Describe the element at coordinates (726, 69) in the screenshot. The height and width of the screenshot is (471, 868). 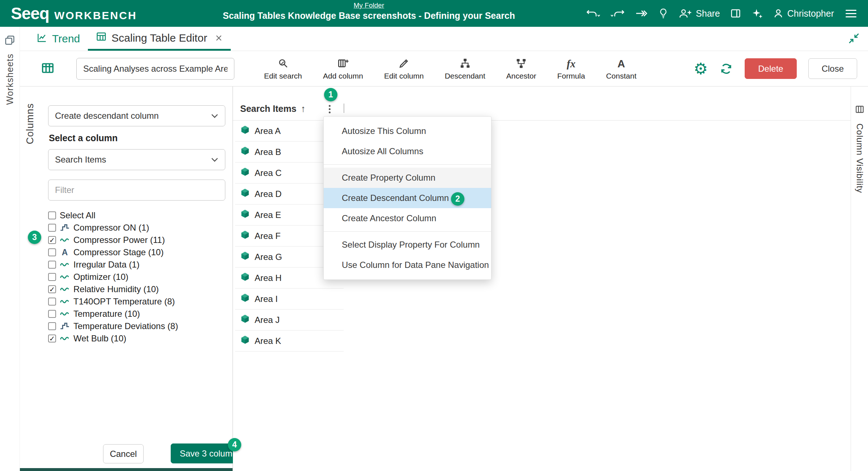
I see `refresh-icon` at that location.